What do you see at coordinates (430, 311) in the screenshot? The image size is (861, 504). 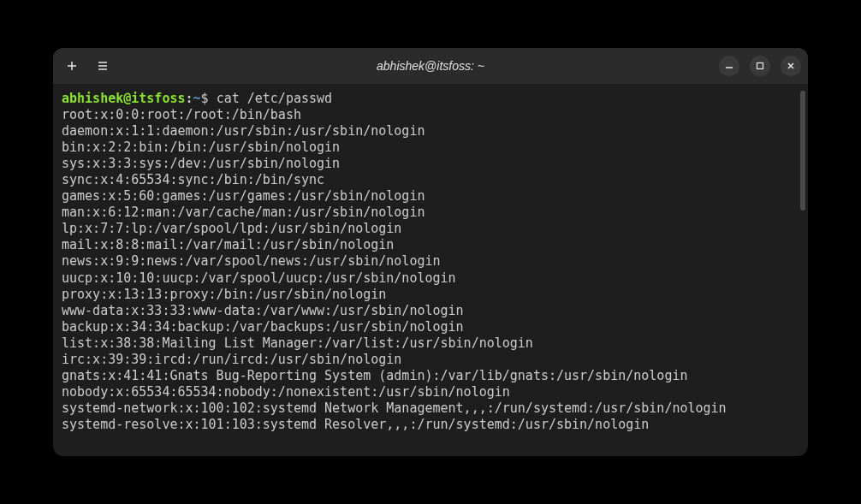 I see `output-line: www-data:x:33:33:www-data:/var/www:/usr/…` at bounding box center [430, 311].